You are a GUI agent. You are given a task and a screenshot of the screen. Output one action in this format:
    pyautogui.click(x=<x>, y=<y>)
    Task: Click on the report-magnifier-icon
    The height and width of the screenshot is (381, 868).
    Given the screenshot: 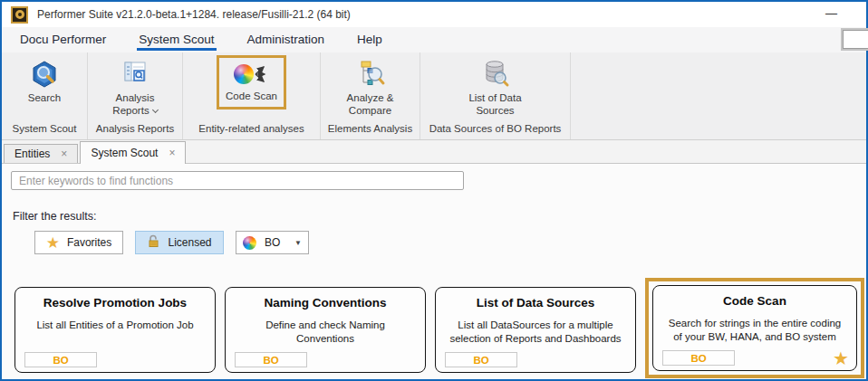 What is the action you would take?
    pyautogui.click(x=135, y=74)
    